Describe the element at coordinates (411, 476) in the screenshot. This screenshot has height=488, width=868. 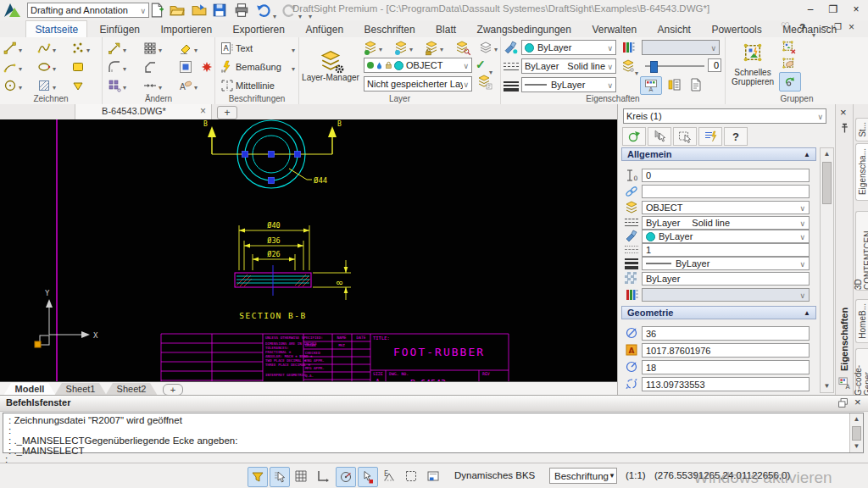
I see `selection-window-icon` at that location.